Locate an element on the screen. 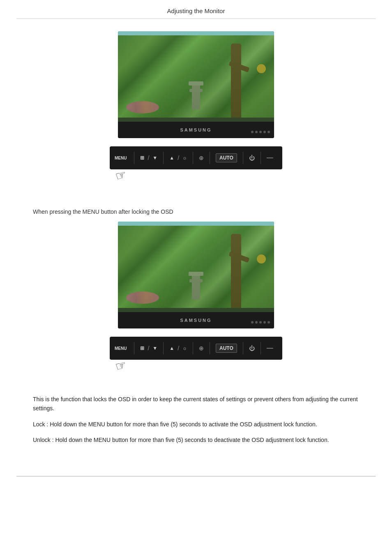 Image resolution: width=392 pixels, height=555 pixels. power-icon-2: ⏻ is located at coordinates (252, 348).